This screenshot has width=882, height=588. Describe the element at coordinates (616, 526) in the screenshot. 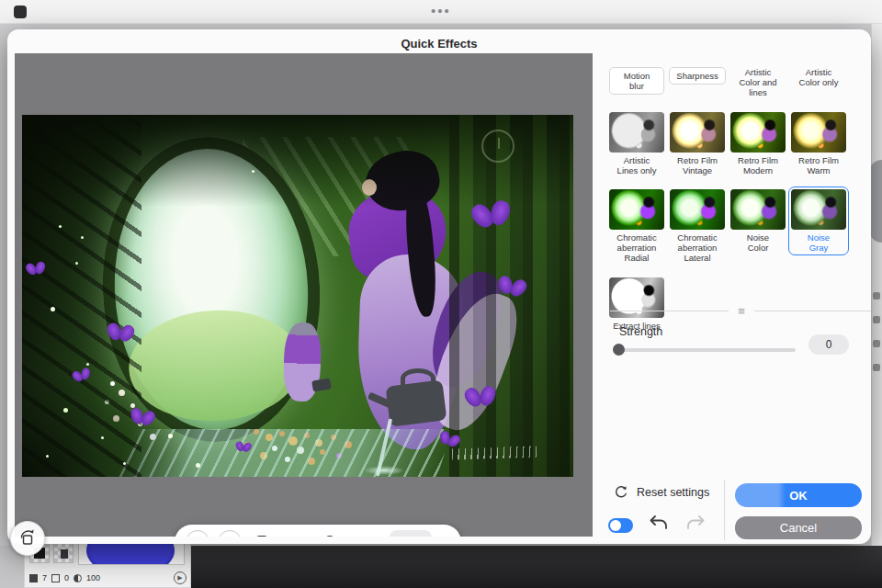

I see `toggle-knob` at that location.